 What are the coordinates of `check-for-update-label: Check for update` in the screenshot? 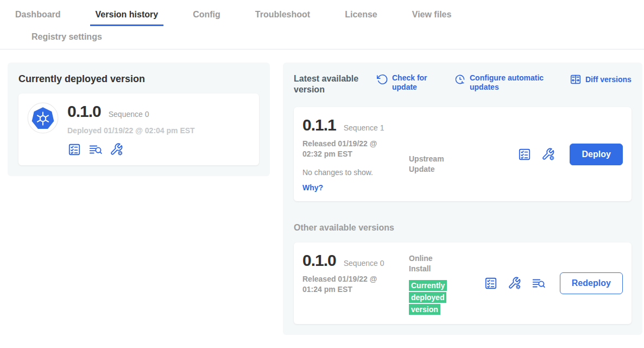 It's located at (414, 83).